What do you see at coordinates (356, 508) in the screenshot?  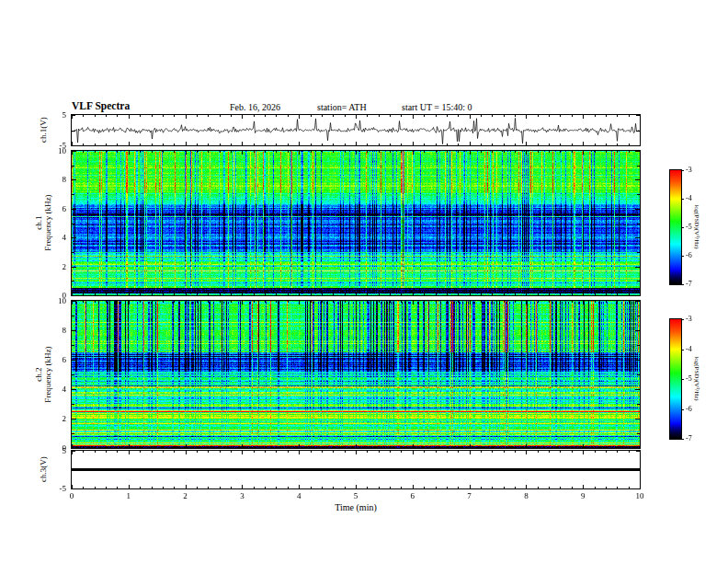 I see `x-axis-title: Time (min)` at bounding box center [356, 508].